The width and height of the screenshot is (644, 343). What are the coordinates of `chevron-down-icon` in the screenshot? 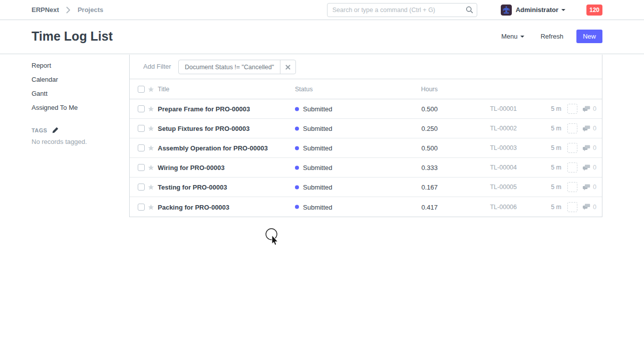 It's located at (563, 10).